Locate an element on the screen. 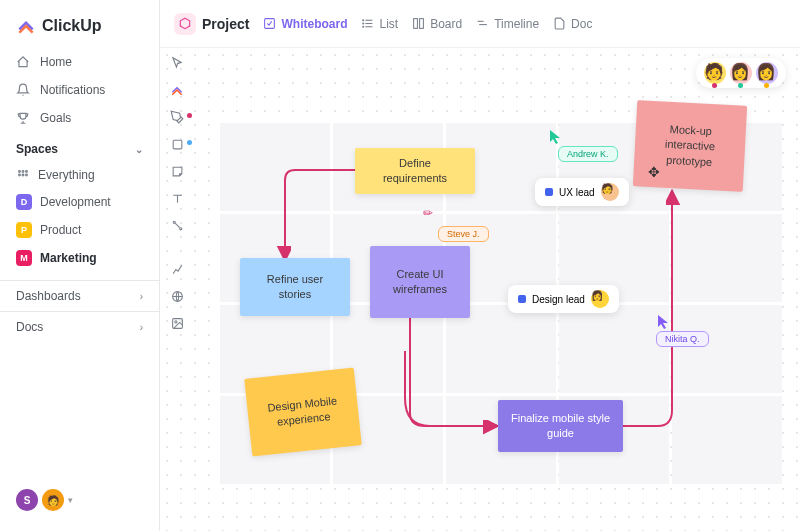  tag-ux-lead: UX lead🧑 is located at coordinates (582, 192).